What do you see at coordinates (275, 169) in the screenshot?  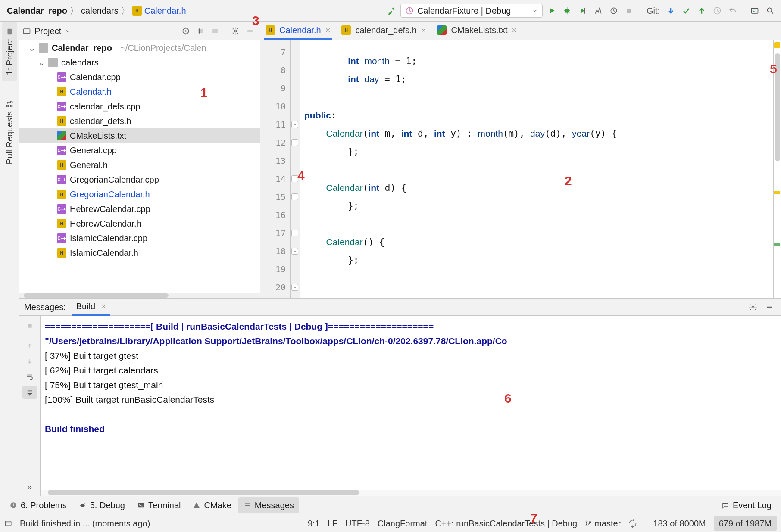 I see `line-number-gutter: 7891011121314151617181920` at bounding box center [275, 169].